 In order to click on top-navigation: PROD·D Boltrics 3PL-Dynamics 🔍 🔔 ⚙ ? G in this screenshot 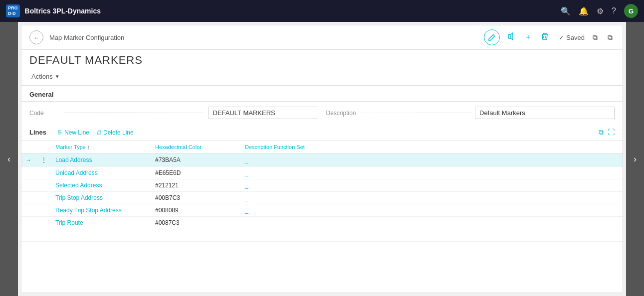, I will do `click(322, 11)`.